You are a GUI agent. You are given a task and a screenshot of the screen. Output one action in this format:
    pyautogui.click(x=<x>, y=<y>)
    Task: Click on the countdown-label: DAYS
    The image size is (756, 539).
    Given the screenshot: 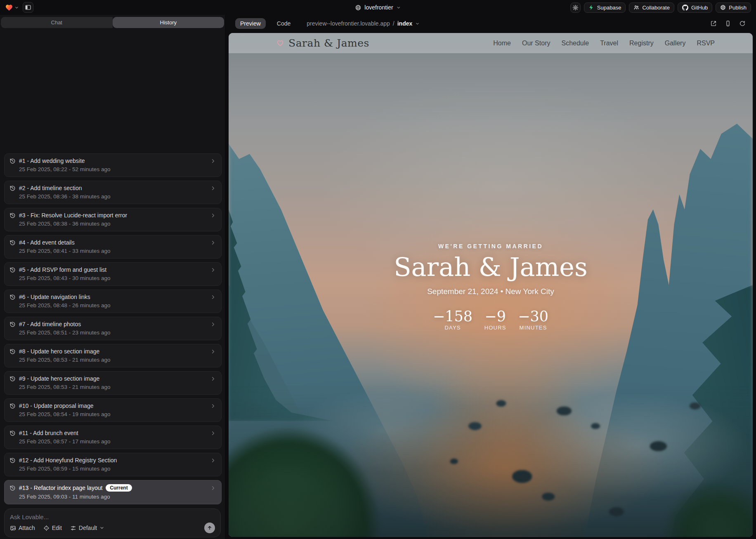 What is the action you would take?
    pyautogui.click(x=453, y=327)
    